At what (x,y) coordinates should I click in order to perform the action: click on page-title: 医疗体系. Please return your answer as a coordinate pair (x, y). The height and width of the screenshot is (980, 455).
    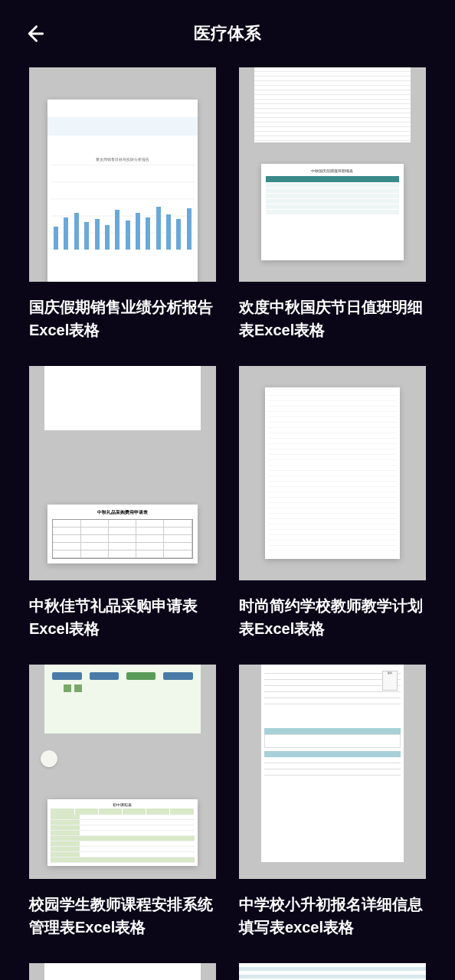
    Looking at the image, I should click on (228, 34).